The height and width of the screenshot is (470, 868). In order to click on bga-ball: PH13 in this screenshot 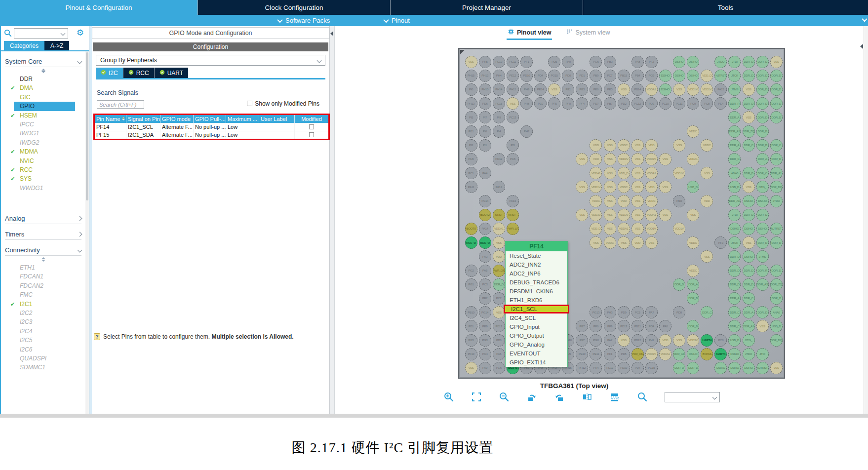, I will do `click(471, 104)`.